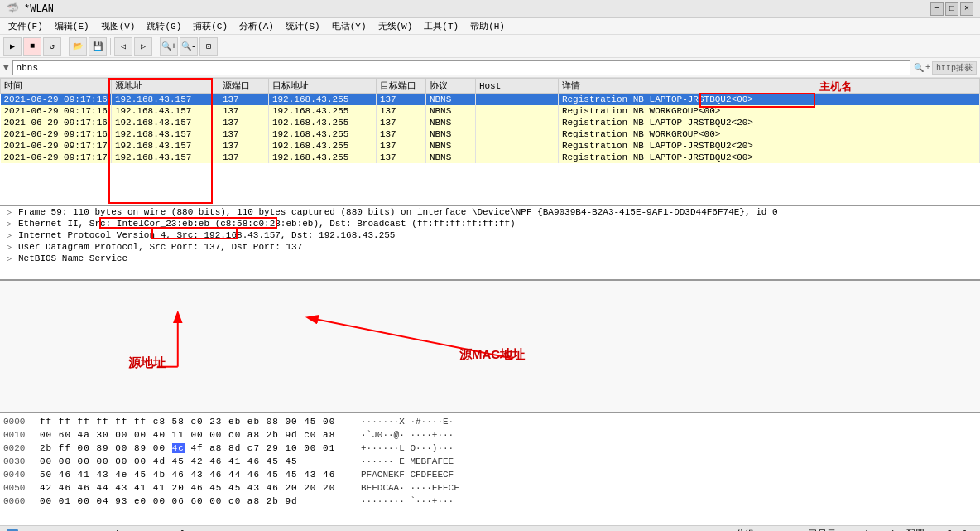 The height and width of the screenshot is (531, 980). I want to click on menu-item-y: 电话(Y), so click(349, 27).